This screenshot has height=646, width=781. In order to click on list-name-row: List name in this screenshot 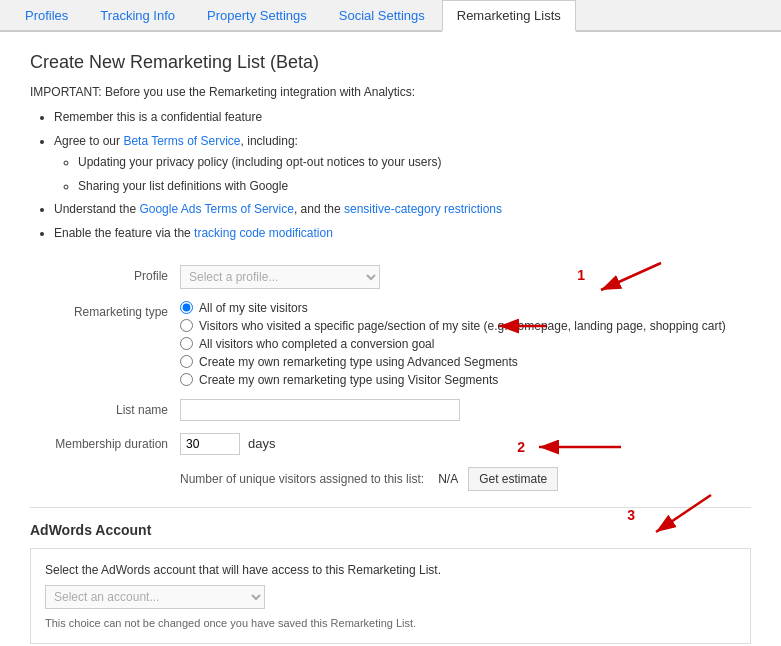, I will do `click(390, 410)`.